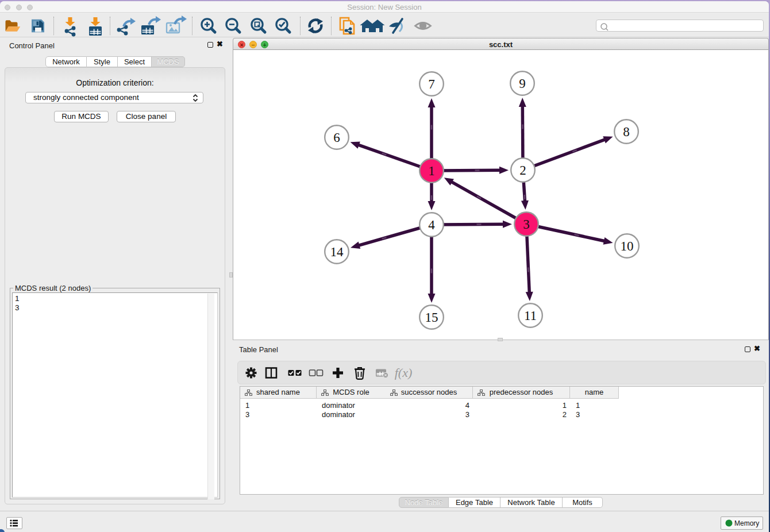 The image size is (770, 532). I want to click on svg-text: 1, so click(432, 171).